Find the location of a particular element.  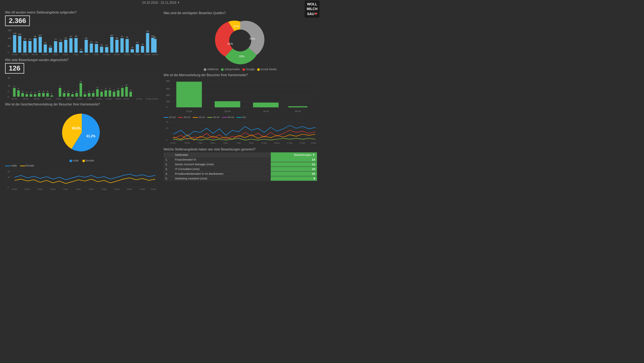

section-geschlecht-title: Wie ist die Geschlechterverteilung der B… is located at coordinates (82, 105).